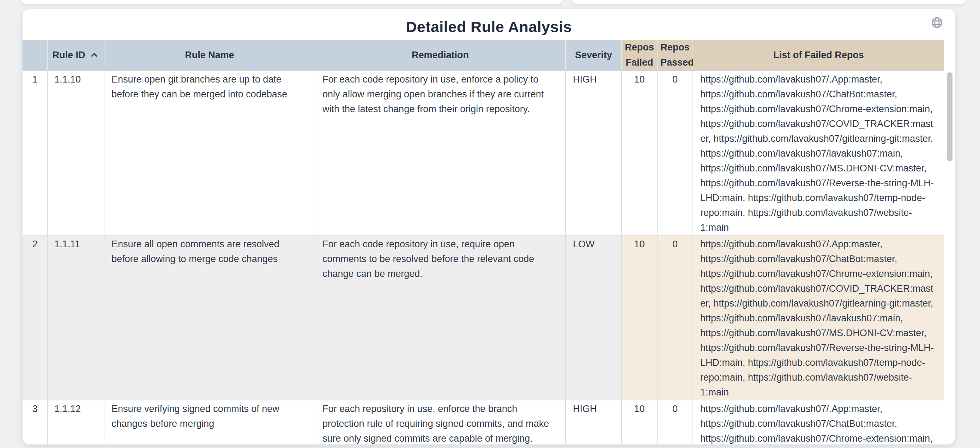 Image resolution: width=980 pixels, height=448 pixels. I want to click on table-header-row: Rule ID Rule Name Remediation Severity R…, so click(483, 56).